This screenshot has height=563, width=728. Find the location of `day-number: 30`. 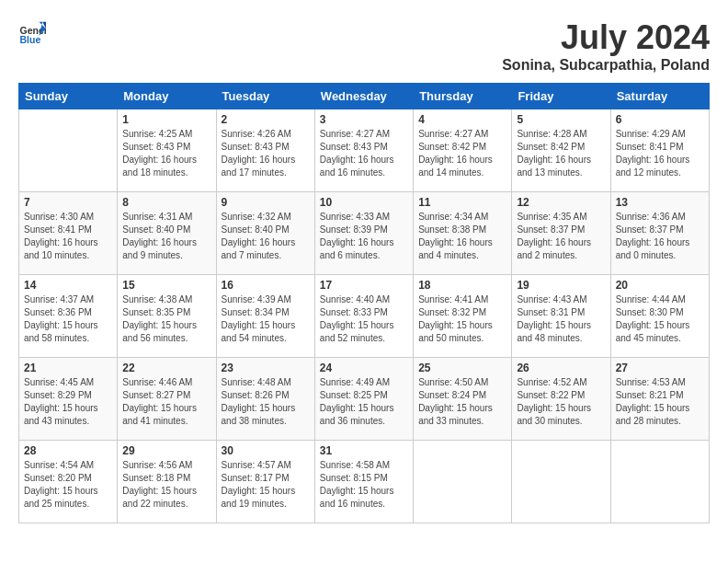

day-number: 30 is located at coordinates (266, 451).